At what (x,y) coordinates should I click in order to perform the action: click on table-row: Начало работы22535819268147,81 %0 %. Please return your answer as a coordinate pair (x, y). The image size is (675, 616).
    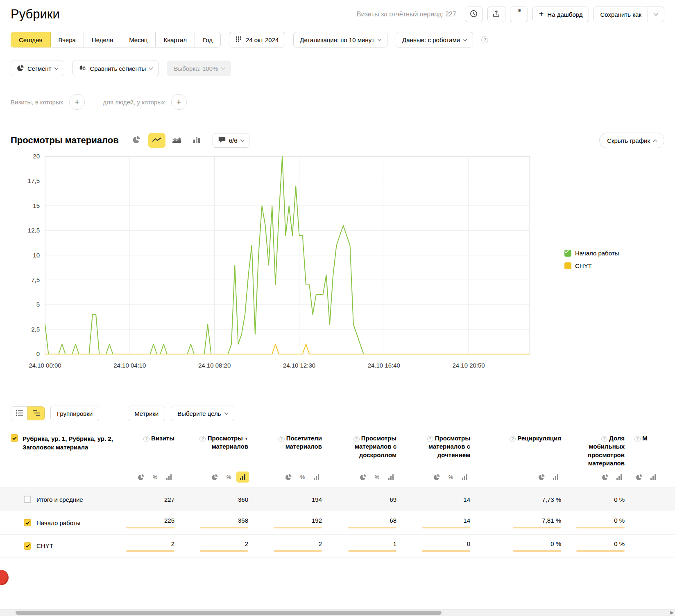
    Looking at the image, I should click on (338, 522).